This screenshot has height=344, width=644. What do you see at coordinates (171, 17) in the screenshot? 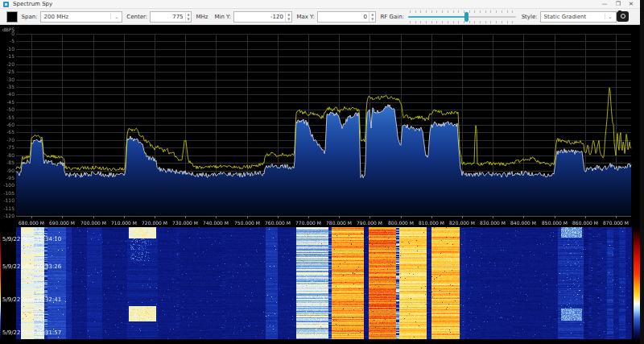
I see `center-frequency-stepper: ▲ ▼` at bounding box center [171, 17].